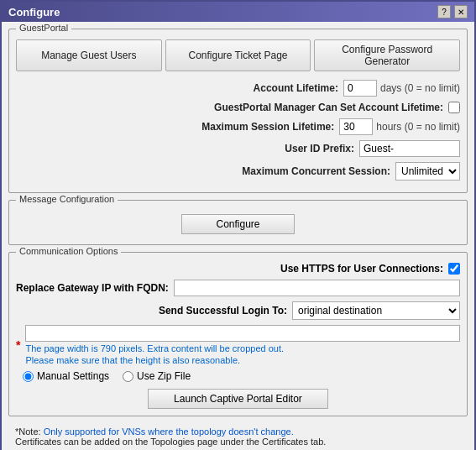 The width and height of the screenshot is (476, 450). I want to click on guest-portal-title: GuestPortal, so click(44, 28).